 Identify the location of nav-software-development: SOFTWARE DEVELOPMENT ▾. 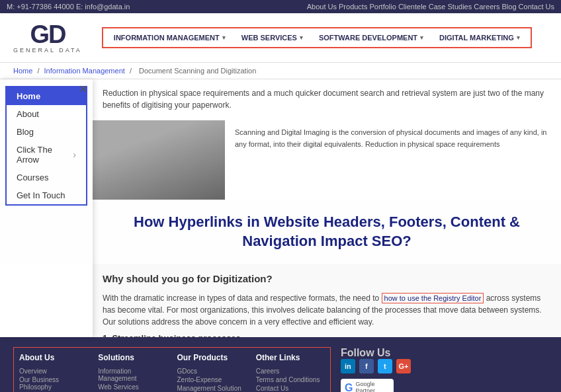
(371, 38).